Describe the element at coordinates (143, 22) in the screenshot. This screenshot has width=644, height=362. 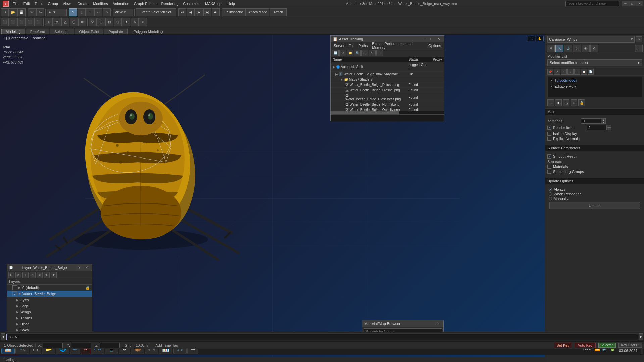
I see `tool-btn-17: ⊛` at that location.